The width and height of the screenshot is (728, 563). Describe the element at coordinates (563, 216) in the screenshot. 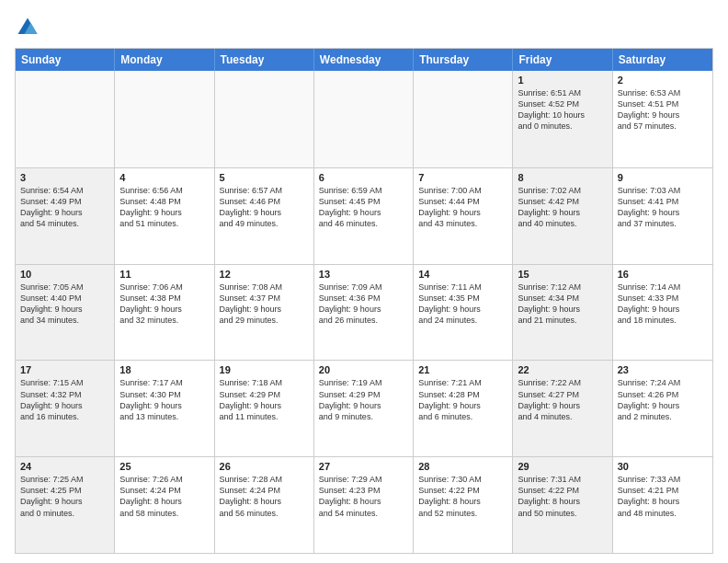

I see `day-cell-8: 8Sunrise: 7:02 AM Sunset: 4:42 PM Daylig…` at that location.